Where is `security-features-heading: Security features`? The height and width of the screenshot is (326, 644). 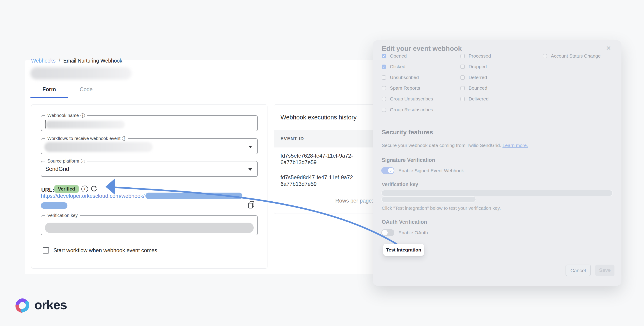 security-features-heading: Security features is located at coordinates (408, 132).